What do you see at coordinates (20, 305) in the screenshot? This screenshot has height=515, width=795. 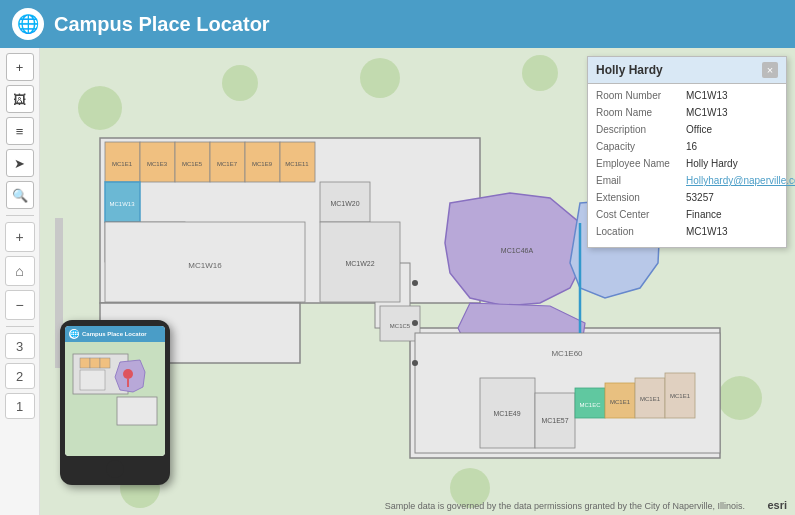 I see `zoom-out-button: −` at bounding box center [20, 305].